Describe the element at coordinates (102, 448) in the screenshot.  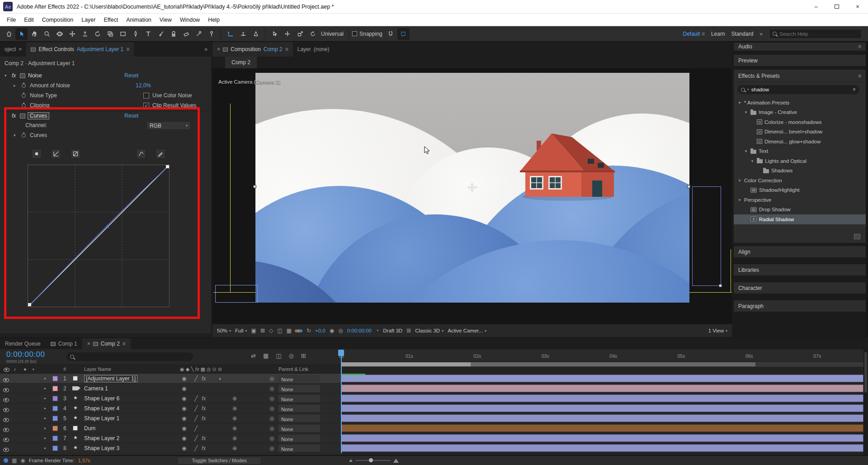
I see `layer-name: Shape Layer 3` at that location.